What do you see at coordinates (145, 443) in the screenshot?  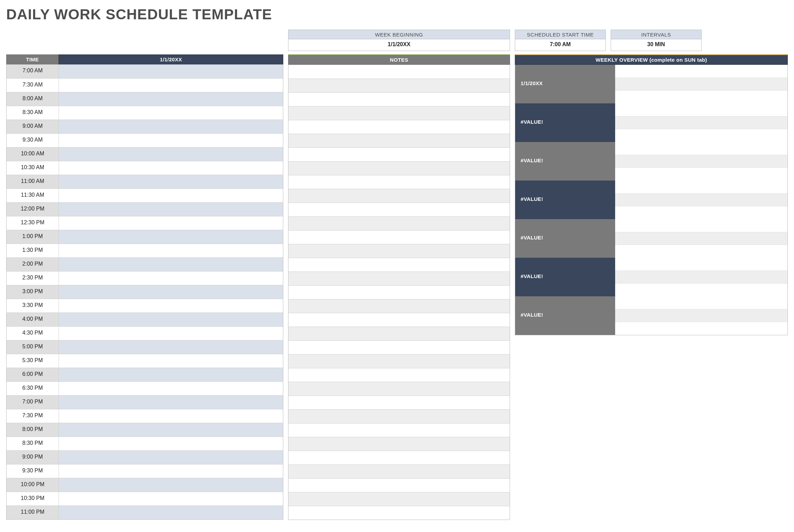 I see `schedule-row: 8:30 PM` at bounding box center [145, 443].